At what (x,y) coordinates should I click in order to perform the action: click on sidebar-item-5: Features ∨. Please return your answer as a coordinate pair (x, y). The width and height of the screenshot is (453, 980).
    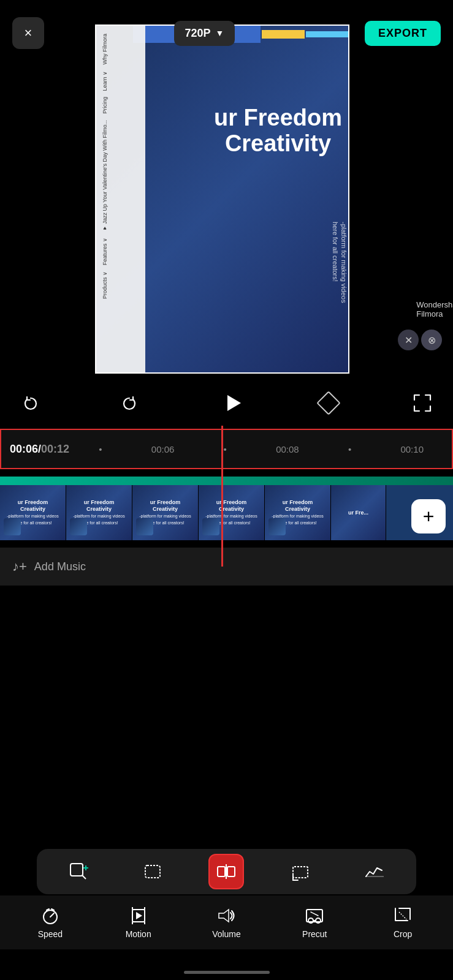
    Looking at the image, I should click on (121, 251).